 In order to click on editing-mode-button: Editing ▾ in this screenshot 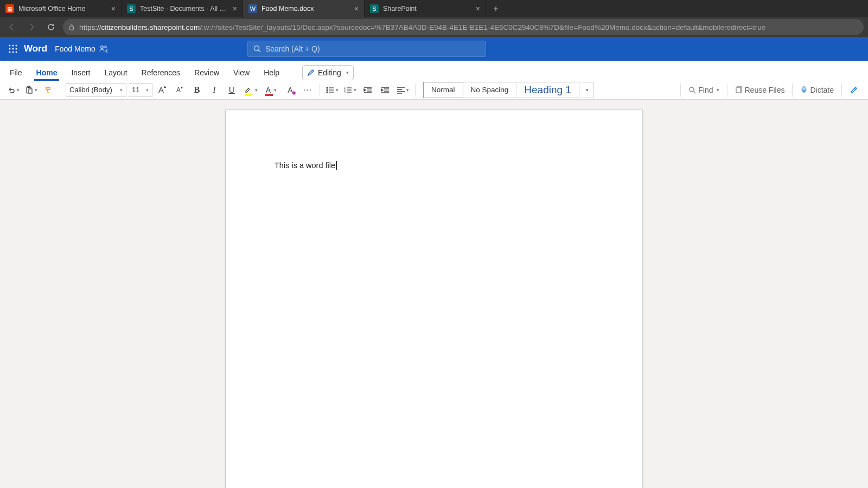, I will do `click(328, 73)`.